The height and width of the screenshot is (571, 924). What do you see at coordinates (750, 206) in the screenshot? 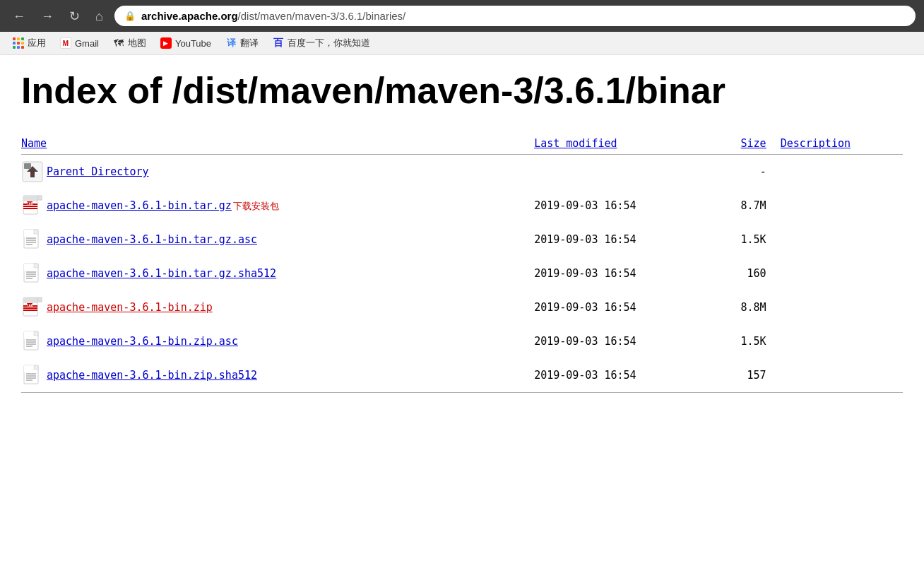
I see `file-size: 8.7M` at bounding box center [750, 206].